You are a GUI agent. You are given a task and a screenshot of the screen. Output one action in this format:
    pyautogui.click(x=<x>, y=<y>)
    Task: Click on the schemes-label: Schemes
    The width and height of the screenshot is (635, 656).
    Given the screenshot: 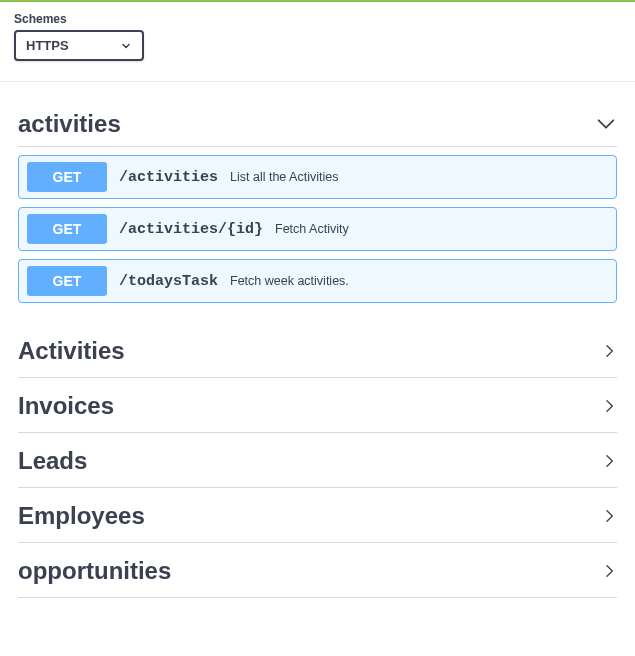 What is the action you would take?
    pyautogui.click(x=318, y=19)
    